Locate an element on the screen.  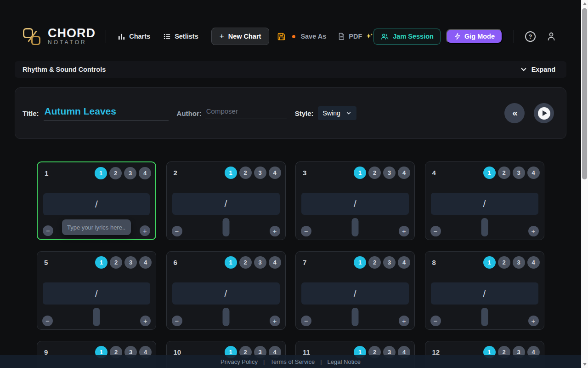
help-button: ? is located at coordinates (530, 37).